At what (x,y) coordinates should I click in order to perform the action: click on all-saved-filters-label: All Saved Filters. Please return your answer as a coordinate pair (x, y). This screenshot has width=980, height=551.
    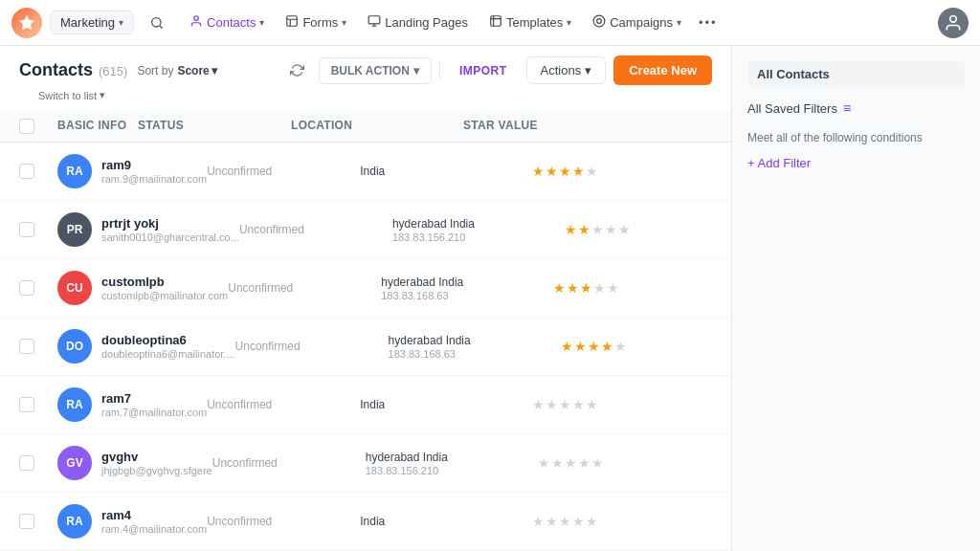
    Looking at the image, I should click on (792, 109).